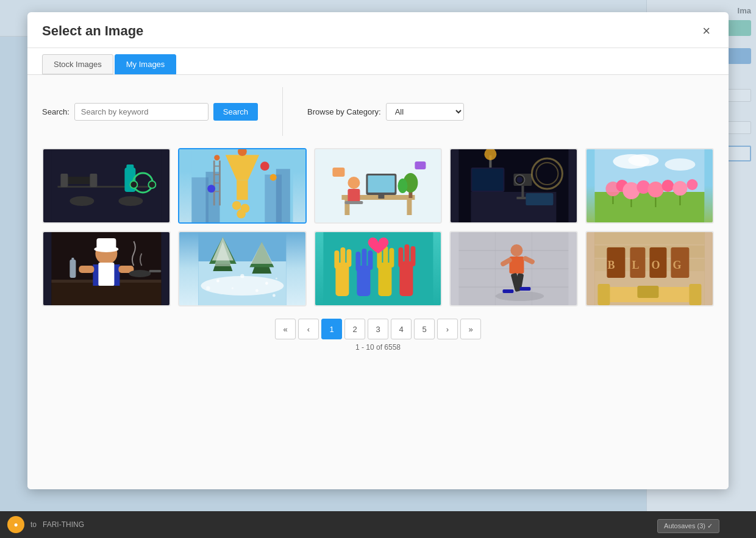 Image resolution: width=756 pixels, height=538 pixels. Describe the element at coordinates (146, 65) in the screenshot. I see `tab-my-images: My Images` at that location.